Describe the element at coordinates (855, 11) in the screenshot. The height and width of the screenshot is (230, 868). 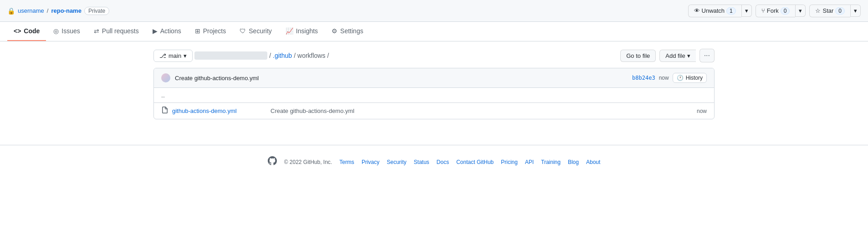
I see `star-dropdown-button: ▾` at that location.